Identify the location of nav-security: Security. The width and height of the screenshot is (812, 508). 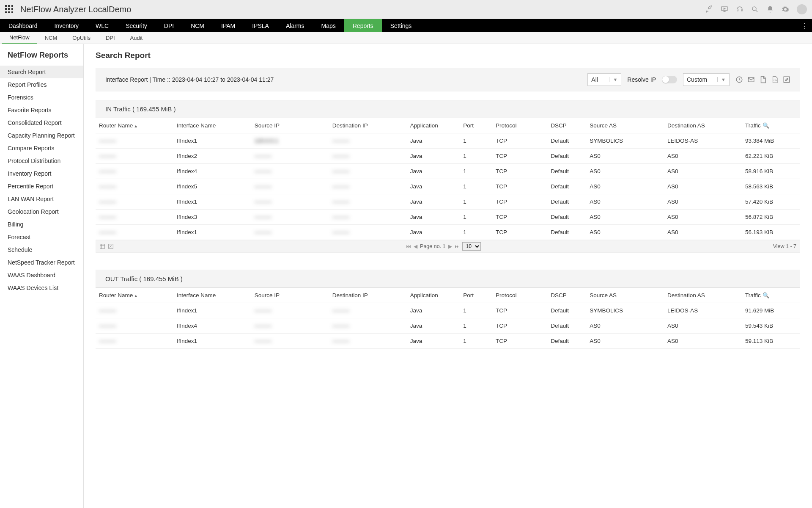
(136, 25).